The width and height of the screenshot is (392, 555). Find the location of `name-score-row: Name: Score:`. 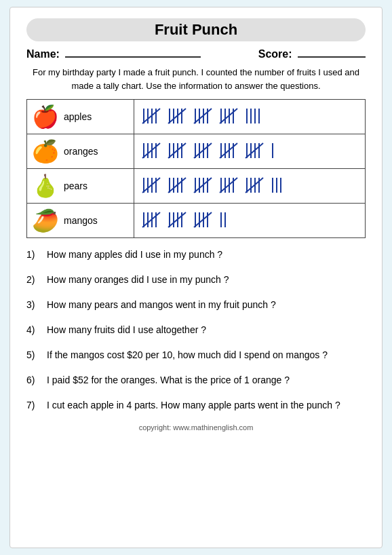

name-score-row: Name: Score: is located at coordinates (196, 54).